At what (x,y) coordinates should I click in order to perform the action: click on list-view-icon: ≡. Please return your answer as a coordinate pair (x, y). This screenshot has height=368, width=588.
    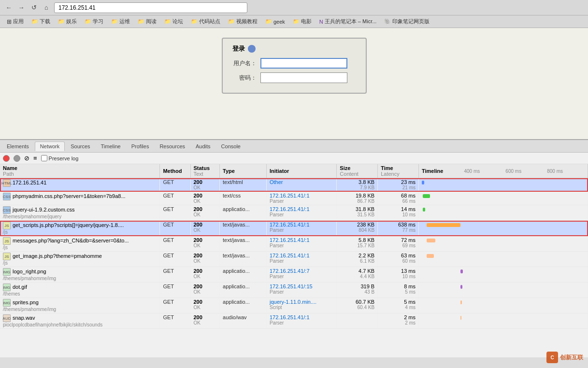
    Looking at the image, I should click on (35, 158).